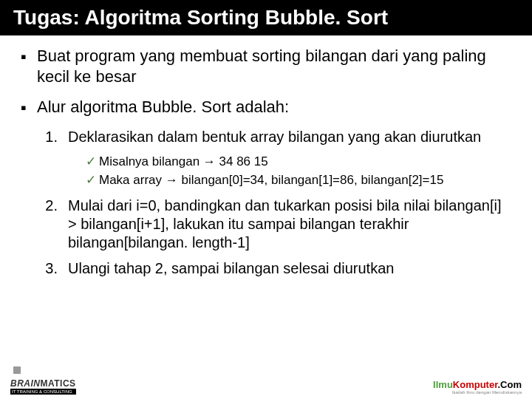 This screenshot has height=399, width=532. Describe the element at coordinates (231, 269) in the screenshot. I see `list-text: Ulangi tahap 2, sampai bilangan selesai …` at that location.